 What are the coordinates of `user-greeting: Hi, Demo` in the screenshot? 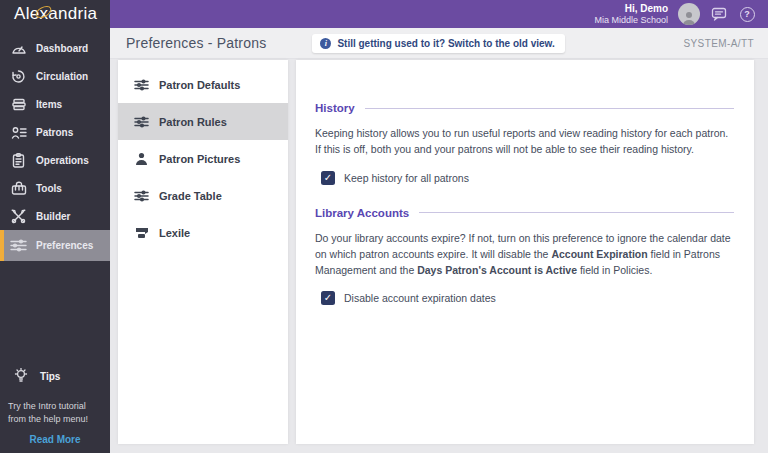 It's located at (631, 9).